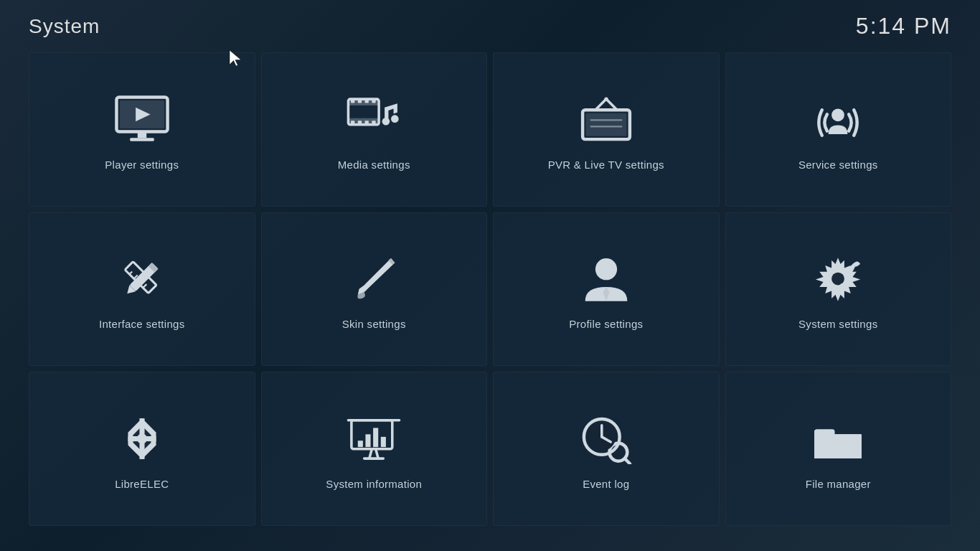  Describe the element at coordinates (142, 290) in the screenshot. I see `tile-interface-settings: Interface settings` at that location.